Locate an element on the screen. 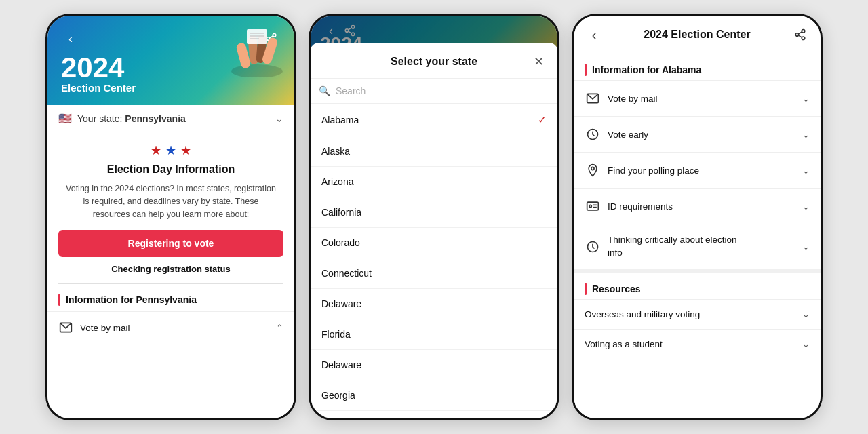  id-icon-s3 is located at coordinates (593, 206).